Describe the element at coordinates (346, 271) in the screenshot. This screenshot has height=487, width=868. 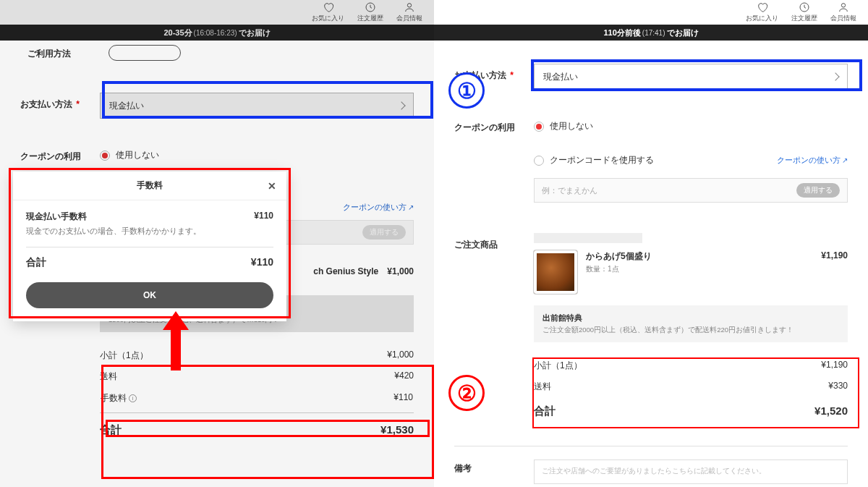
I see `order-item-name-partial: ch Genius Style` at that location.